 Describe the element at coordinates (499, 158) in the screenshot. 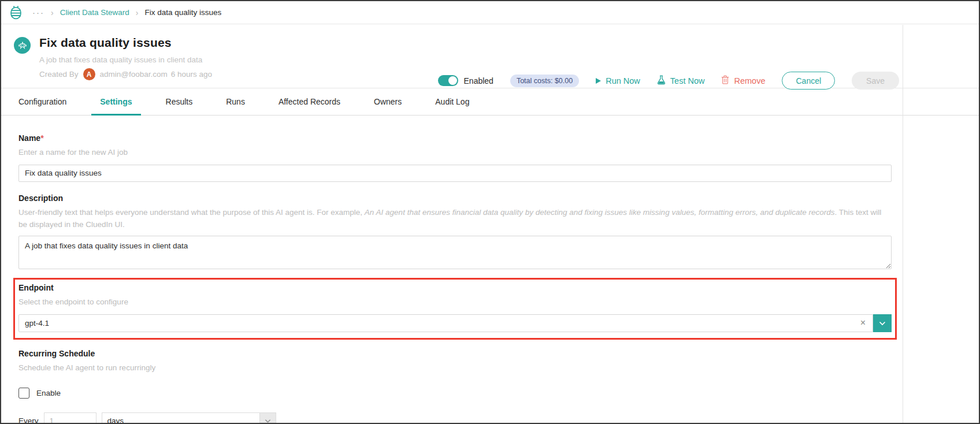

I see `name-field: Name* Enter a name for the new AI job` at that location.